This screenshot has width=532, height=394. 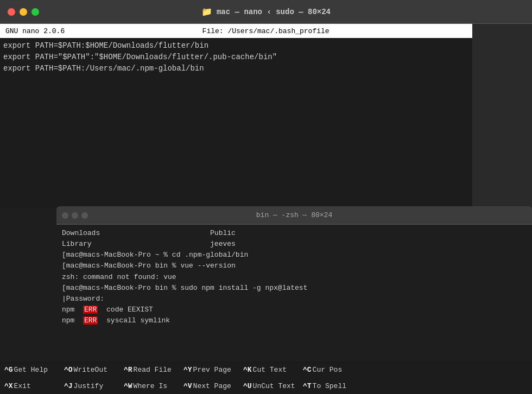 I want to click on shortcut-item: ^GGet Help, so click(x=32, y=370).